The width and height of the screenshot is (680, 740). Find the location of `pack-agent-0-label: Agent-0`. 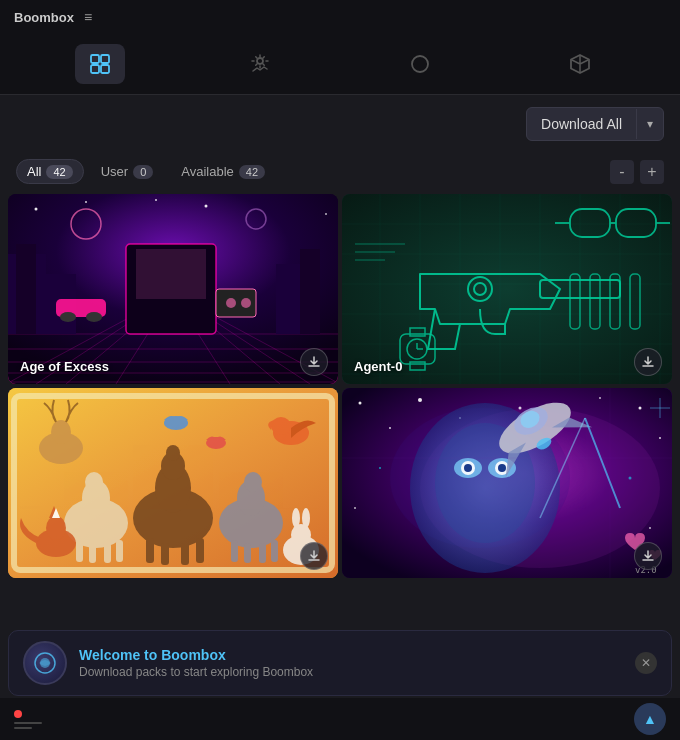

pack-agent-0-label: Agent-0 is located at coordinates (378, 366).